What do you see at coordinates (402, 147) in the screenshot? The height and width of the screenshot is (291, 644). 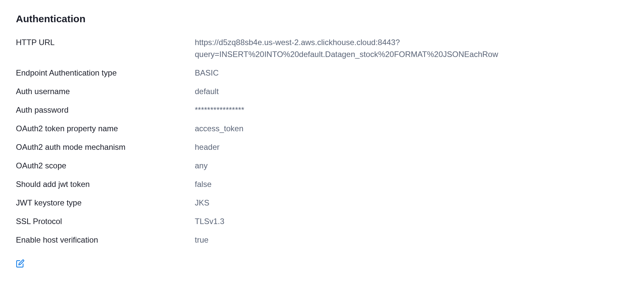 I see `field-value: header` at bounding box center [402, 147].